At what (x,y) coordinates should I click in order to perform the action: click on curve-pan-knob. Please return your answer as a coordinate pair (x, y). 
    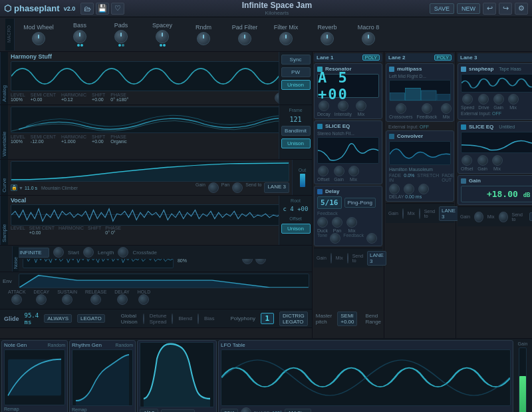
    Looking at the image, I should click on (237, 188).